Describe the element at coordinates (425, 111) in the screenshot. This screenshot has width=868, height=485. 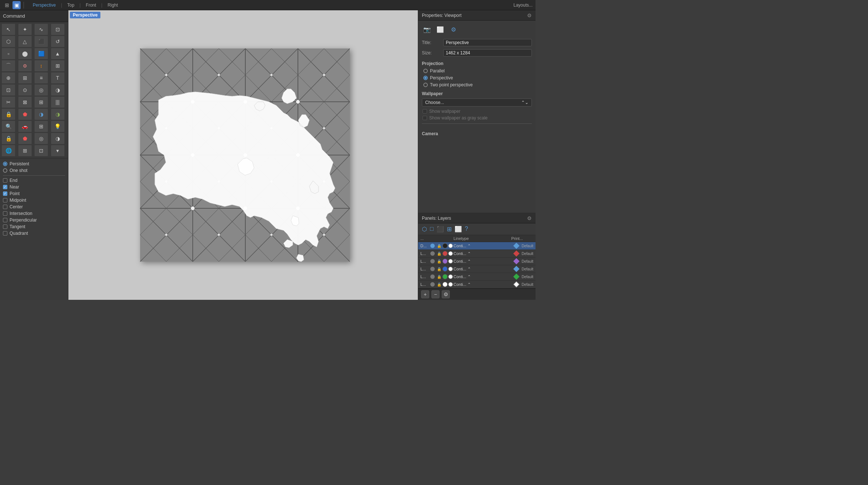
I see `show-wallpaper-checkbox` at that location.